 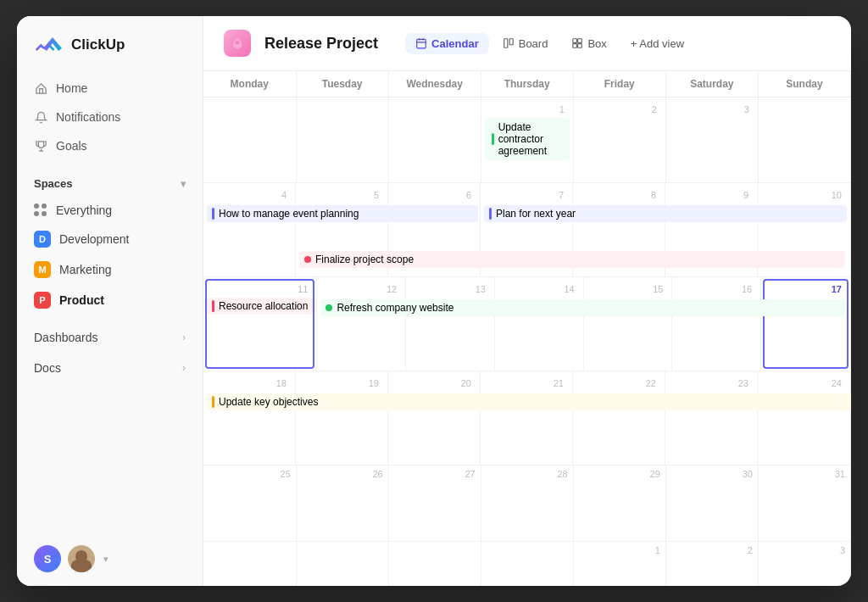 What do you see at coordinates (361, 288) in the screenshot?
I see `day-number: 12` at bounding box center [361, 288].